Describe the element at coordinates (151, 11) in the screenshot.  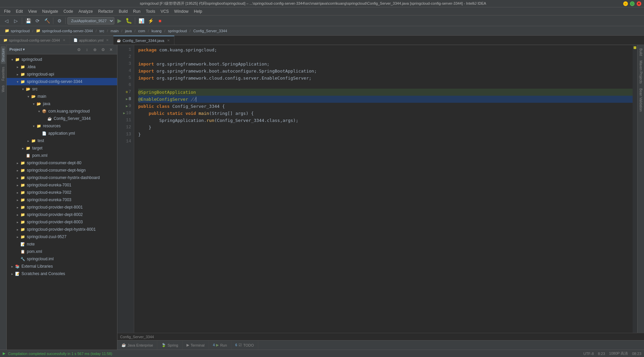
I see `menu-tools: Tools` at that location.